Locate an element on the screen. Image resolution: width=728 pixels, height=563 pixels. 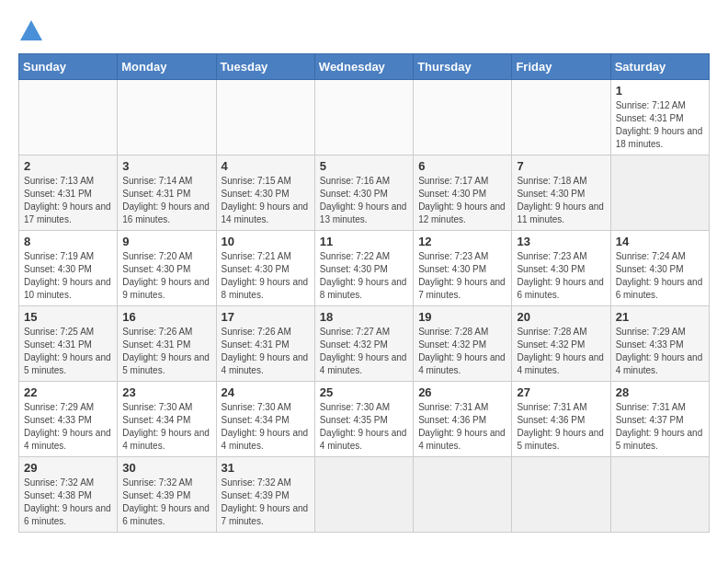
calendar-cell: 10 Sunrise: 7:21 AMSunset: 4:30 PMDaylig… is located at coordinates (265, 269).